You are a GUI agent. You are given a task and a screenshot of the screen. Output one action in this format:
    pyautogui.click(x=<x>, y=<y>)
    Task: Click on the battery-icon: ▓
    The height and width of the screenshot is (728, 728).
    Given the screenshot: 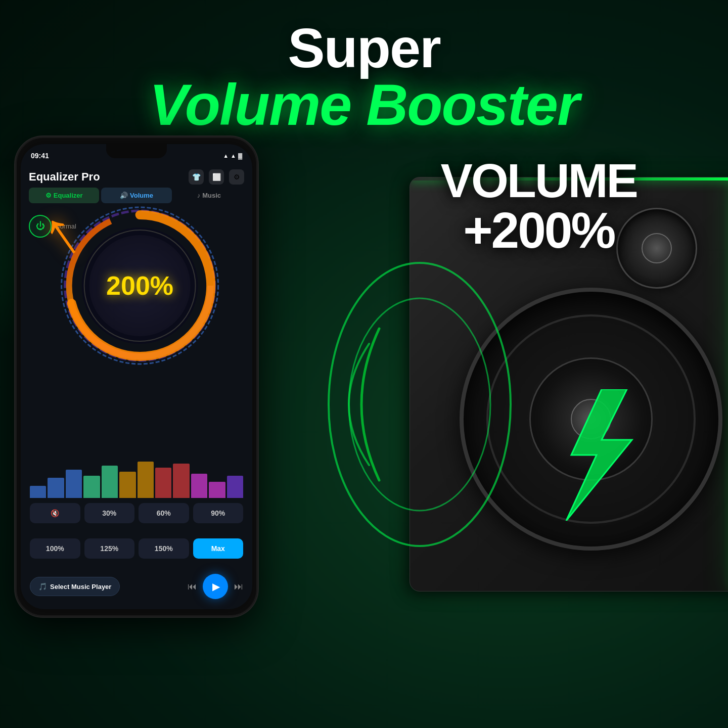 What is the action you would take?
    pyautogui.click(x=240, y=156)
    